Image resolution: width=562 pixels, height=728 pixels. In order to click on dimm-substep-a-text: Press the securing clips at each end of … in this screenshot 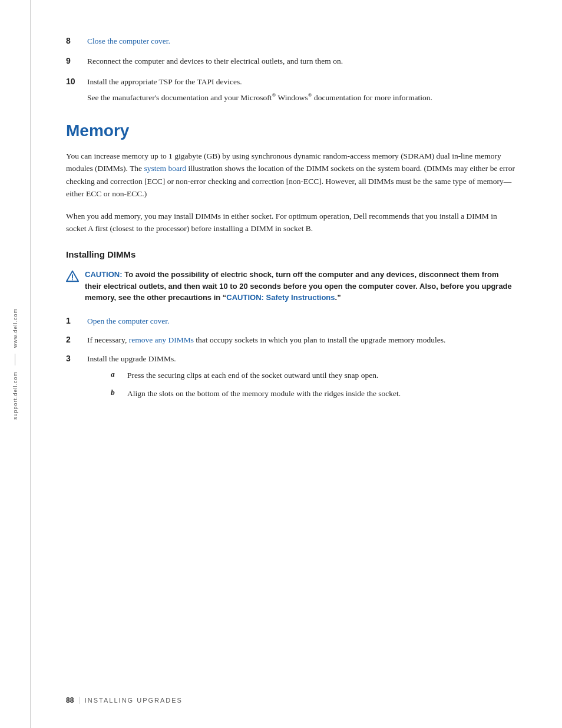, I will do `click(321, 375)`.